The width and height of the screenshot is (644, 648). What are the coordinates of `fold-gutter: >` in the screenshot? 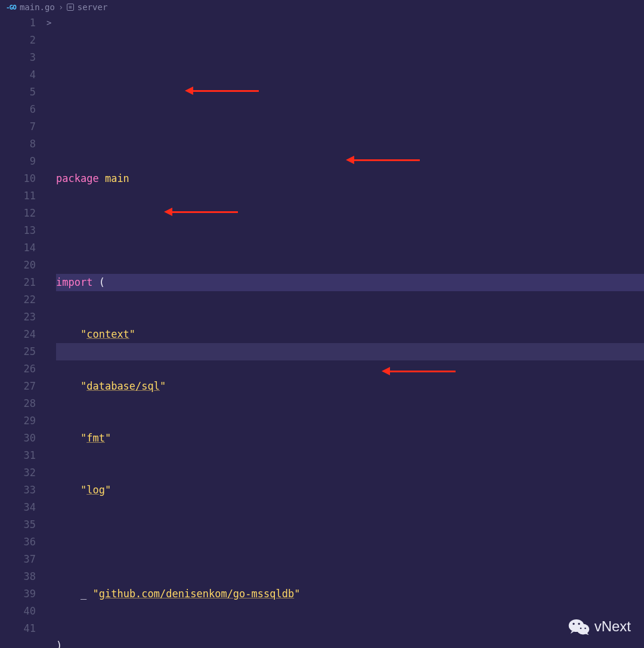 It's located at (51, 331).